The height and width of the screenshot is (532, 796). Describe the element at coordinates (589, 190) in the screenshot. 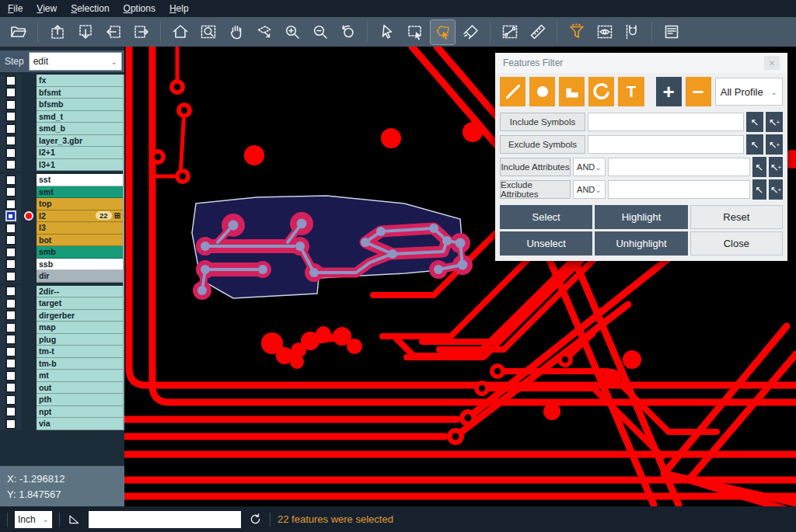

I see `logic-select: AND⌄` at that location.